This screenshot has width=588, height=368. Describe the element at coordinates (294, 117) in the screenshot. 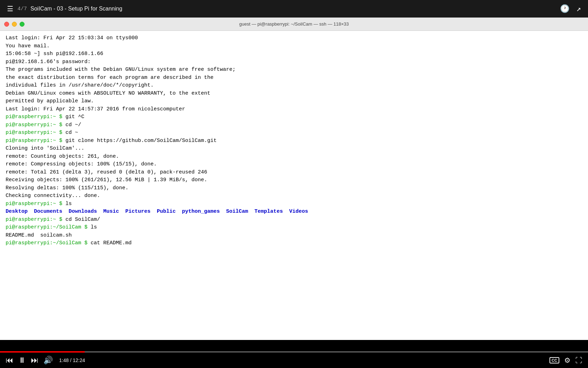

I see `terminal-line: pi@raspberrypi:~ $ git ^C` at that location.